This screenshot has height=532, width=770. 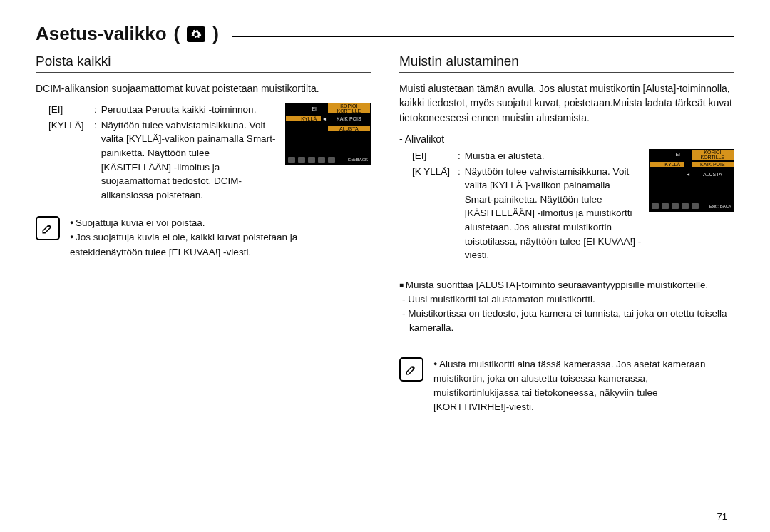 What do you see at coordinates (553, 156) in the screenshot?
I see `option-val: Muistia ei alusteta.` at bounding box center [553, 156].